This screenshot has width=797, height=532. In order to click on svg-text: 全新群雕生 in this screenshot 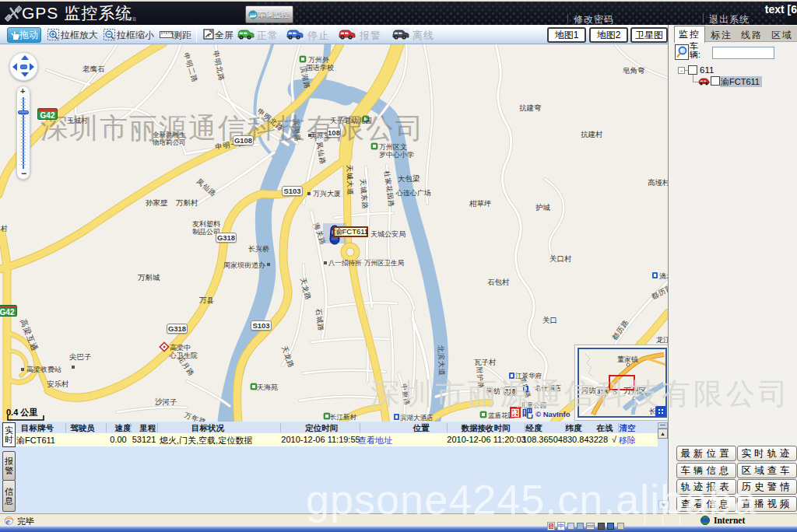, I will do `click(170, 135)`.